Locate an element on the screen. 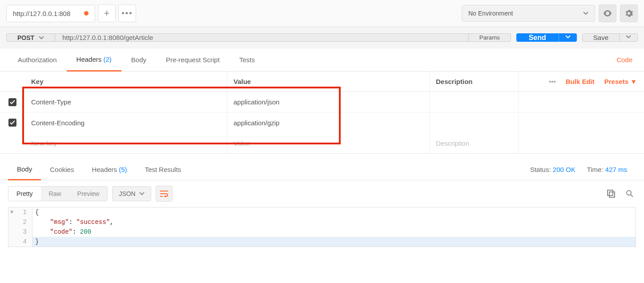 Image resolution: width=644 pixels, height=283 pixels. headers-table-head: Key Value Description ••• Bulk Edit Pres… is located at coordinates (322, 82).